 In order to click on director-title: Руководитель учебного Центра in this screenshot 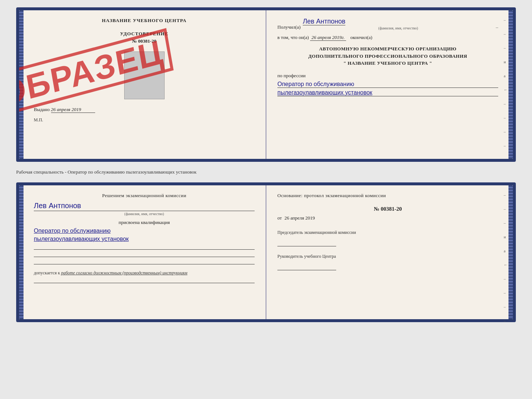, I will do `click(388, 257)`.